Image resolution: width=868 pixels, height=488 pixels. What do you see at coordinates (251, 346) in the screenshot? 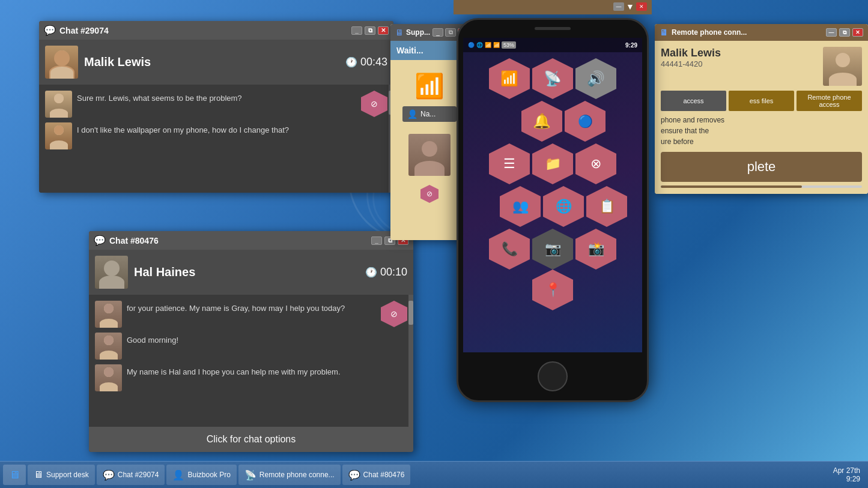
I see `chat-2-msg-2: Good morning!` at bounding box center [251, 346].